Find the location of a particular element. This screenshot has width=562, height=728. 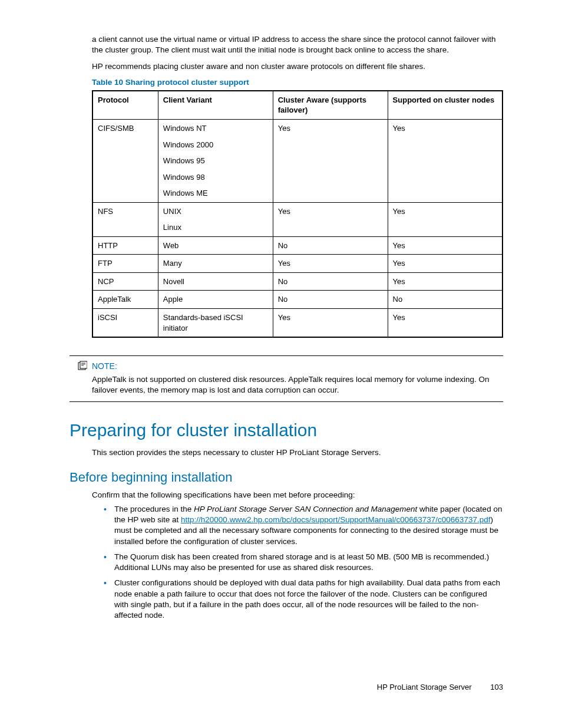

bullet-link: http://h20000.www2.hp.com/bc/docs/suppor… is located at coordinates (336, 520).